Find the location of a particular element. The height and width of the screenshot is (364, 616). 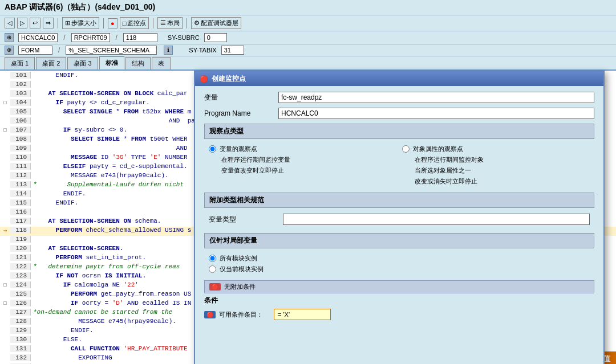

condition-value-input is located at coordinates (302, 314).